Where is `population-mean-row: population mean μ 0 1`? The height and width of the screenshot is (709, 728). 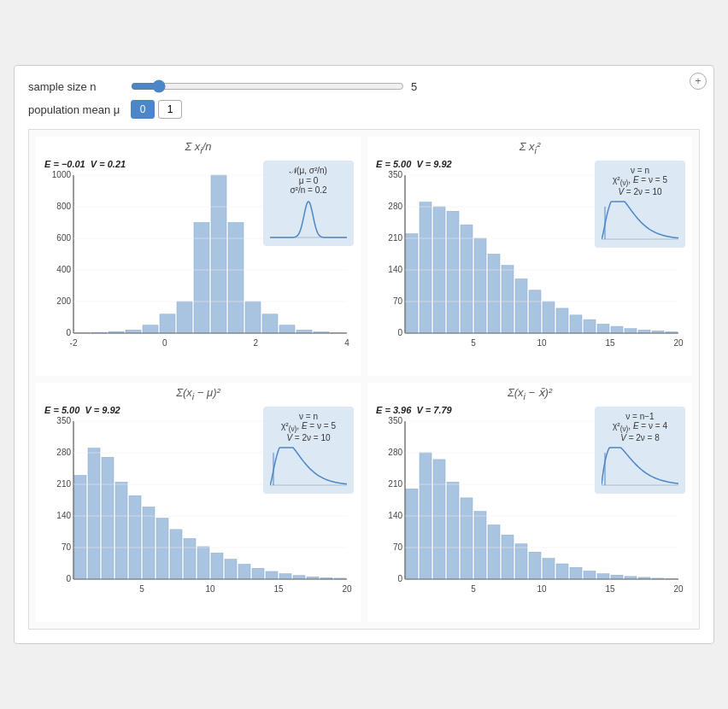
population-mean-row: population mean μ 0 1 is located at coordinates (364, 109).